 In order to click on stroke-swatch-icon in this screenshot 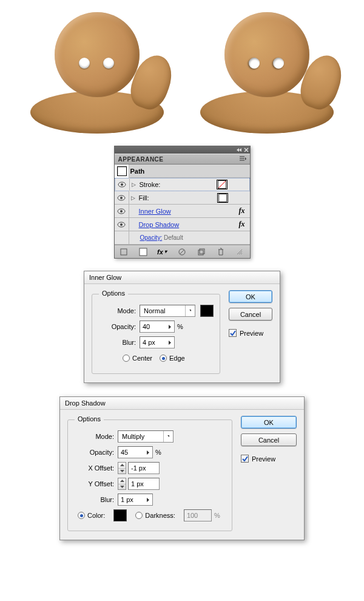, I will do `click(143, 252)`.